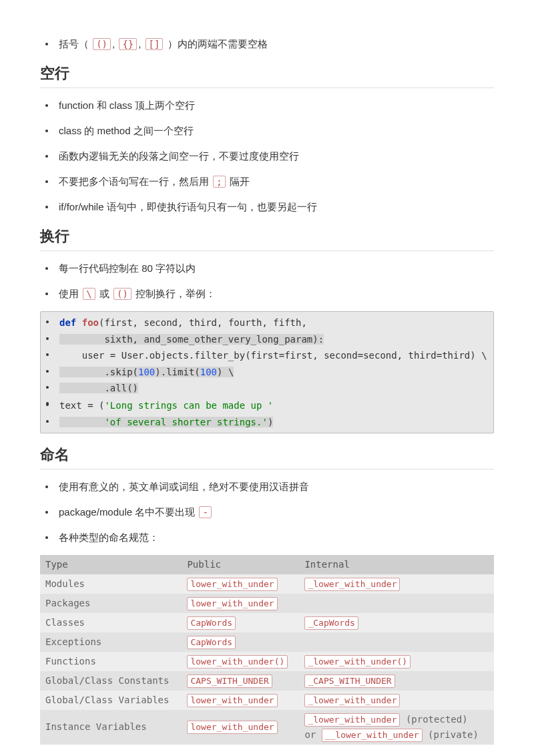 The image size is (534, 756). What do you see at coordinates (331, 623) in the screenshot?
I see `code-tag: _CapWords` at bounding box center [331, 623].